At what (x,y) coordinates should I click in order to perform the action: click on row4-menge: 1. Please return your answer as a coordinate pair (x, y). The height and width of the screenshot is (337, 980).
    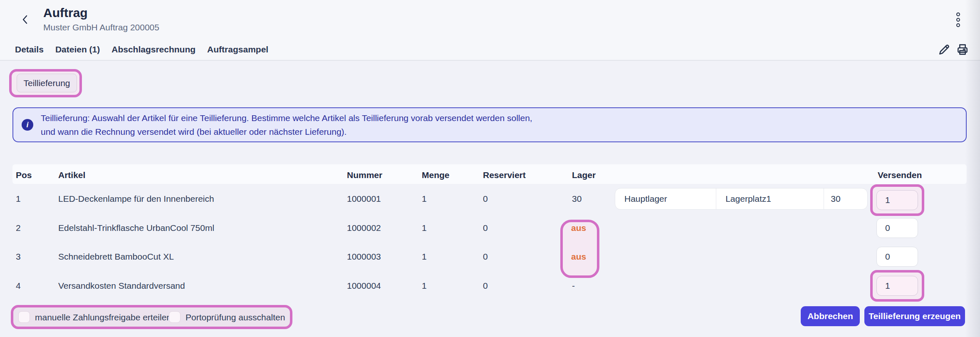
    Looking at the image, I should click on (424, 286).